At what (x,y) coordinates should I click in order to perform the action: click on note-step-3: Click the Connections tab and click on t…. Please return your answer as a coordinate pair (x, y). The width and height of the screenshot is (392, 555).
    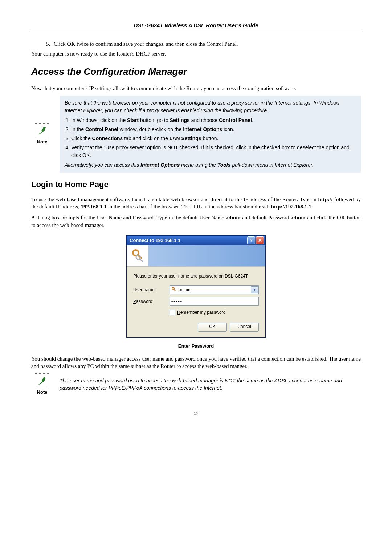
    Looking at the image, I should click on (213, 139).